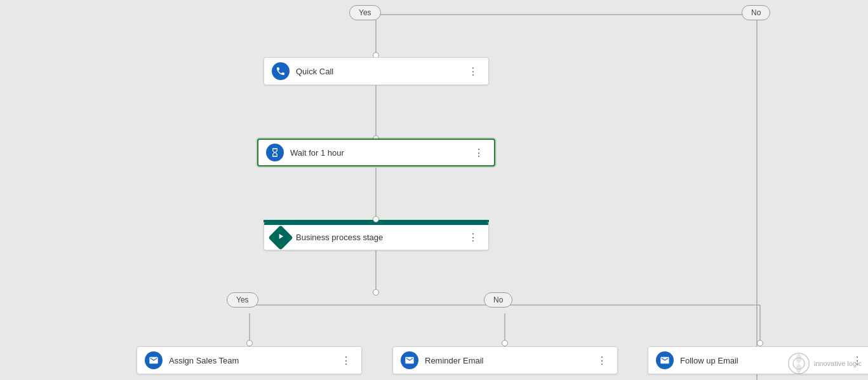  What do you see at coordinates (243, 300) in the screenshot?
I see `badge-mid-yes: Yes` at bounding box center [243, 300].